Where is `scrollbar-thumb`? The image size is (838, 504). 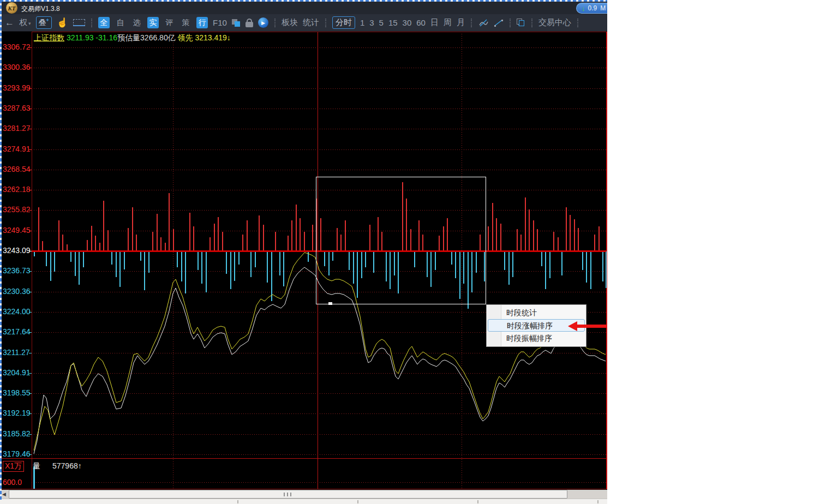
scrollbar-thumb is located at coordinates (288, 494).